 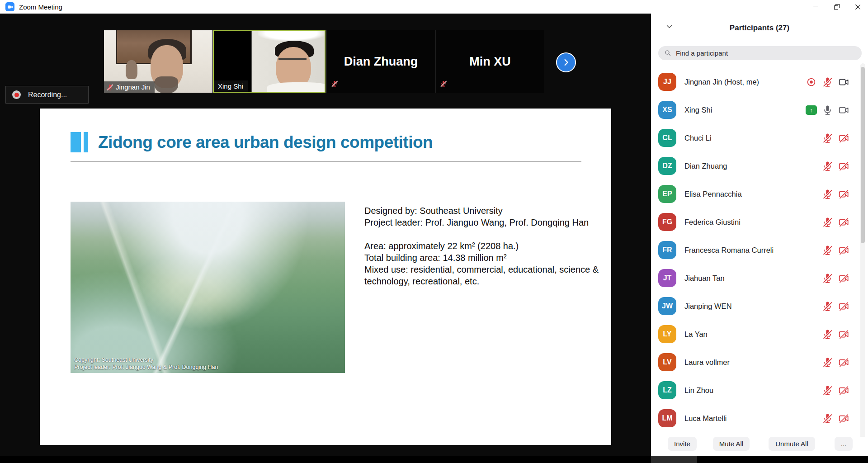 I want to click on participants-footer: Invite Mute All Unmute All ..., so click(x=760, y=446).